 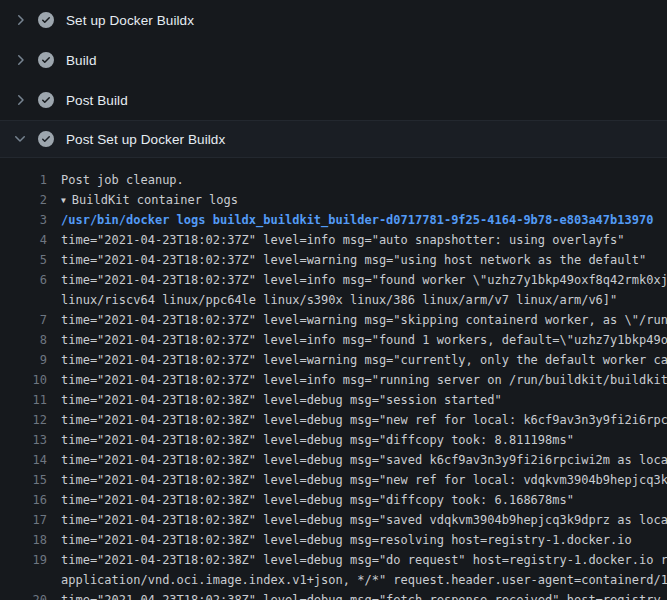 I want to click on log-line-number: 1, so click(x=24, y=180).